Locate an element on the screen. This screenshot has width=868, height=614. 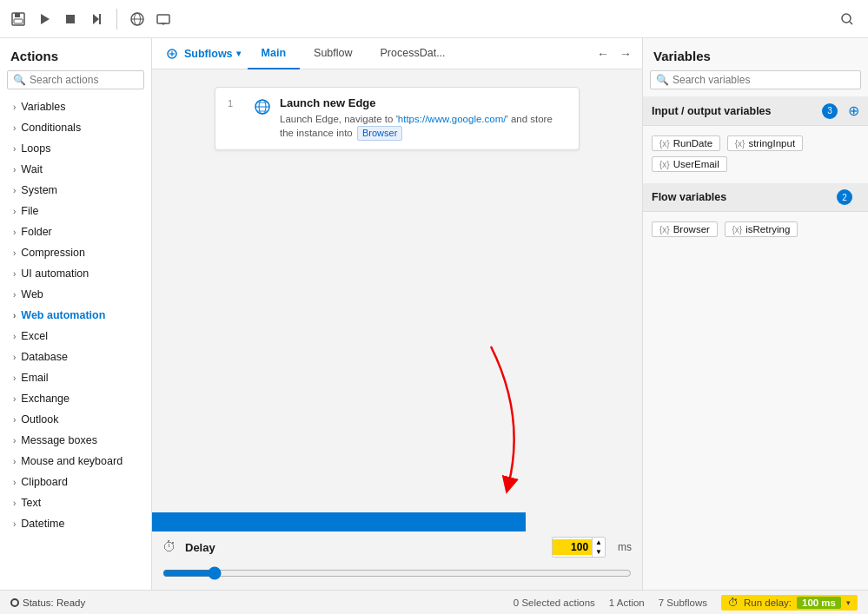
action-item-web: ›Web is located at coordinates (76, 294).